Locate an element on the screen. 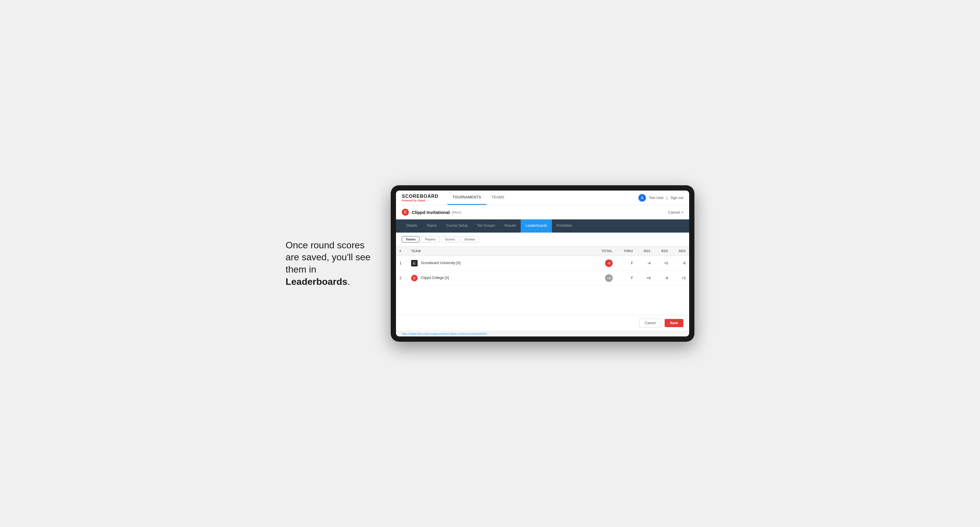  sign-out-link: Sign out is located at coordinates (677, 198).